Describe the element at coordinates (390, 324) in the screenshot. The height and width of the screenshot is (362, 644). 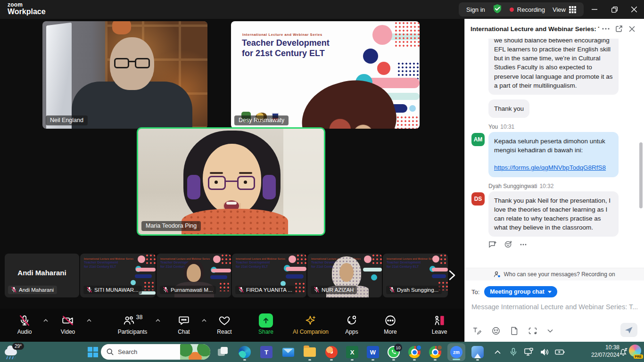
I see `more-button: More` at that location.